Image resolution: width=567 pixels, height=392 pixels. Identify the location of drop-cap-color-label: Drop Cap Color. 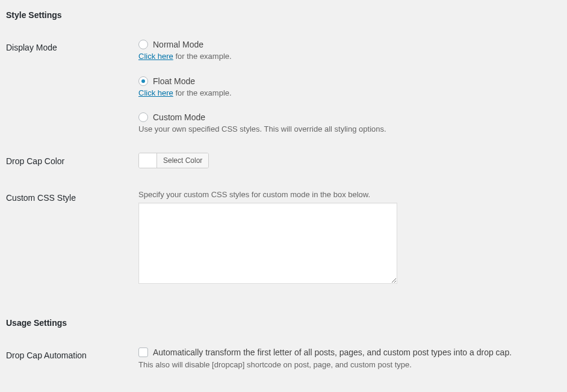
(72, 162).